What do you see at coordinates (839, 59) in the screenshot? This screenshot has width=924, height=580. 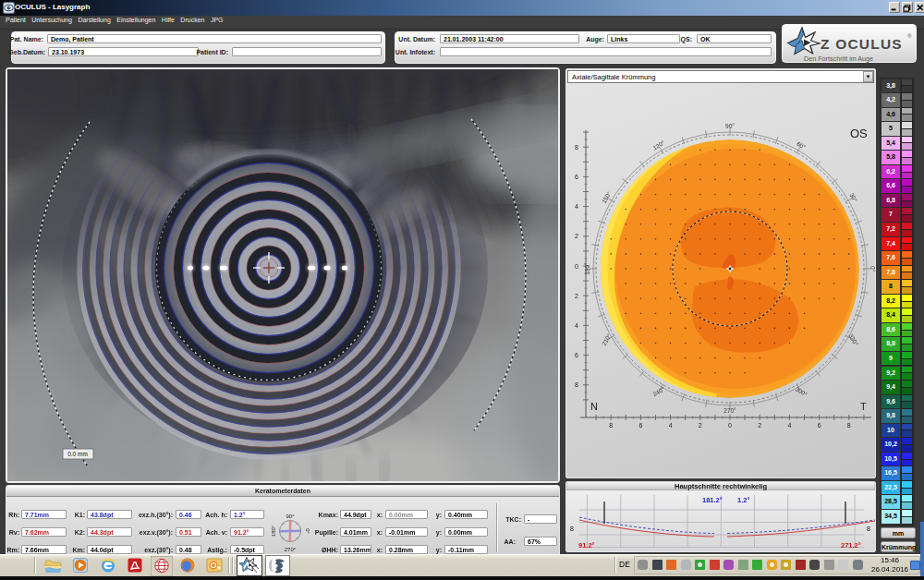 I see `svg-text: Den Fortschritt im Auge` at bounding box center [839, 59].